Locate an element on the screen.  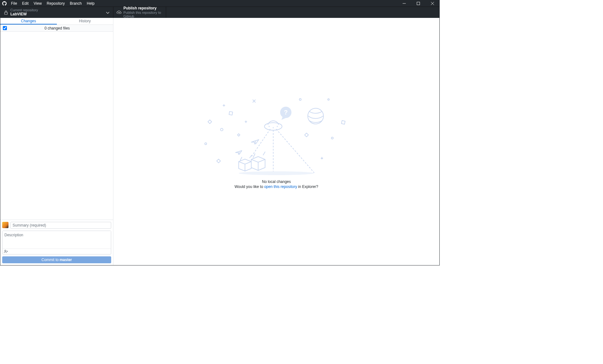
commit-button-prefix: Commit to is located at coordinates (50, 260).